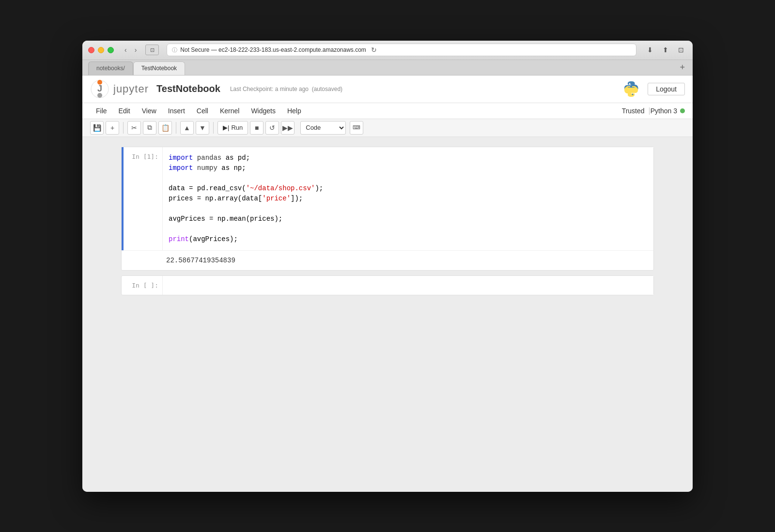 The width and height of the screenshot is (775, 532). What do you see at coordinates (388, 286) in the screenshot?
I see `empty-cell-inner: In [ ]:` at bounding box center [388, 286].